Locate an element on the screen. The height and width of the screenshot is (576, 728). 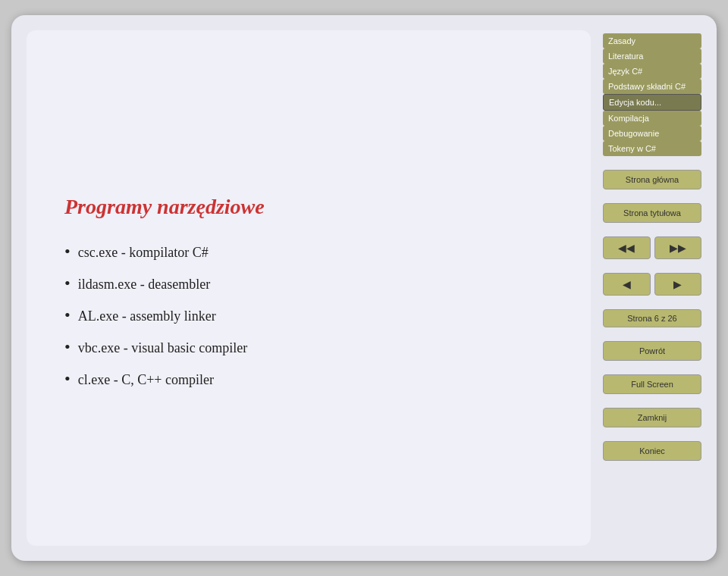
next-button: ▶ is located at coordinates (678, 284).